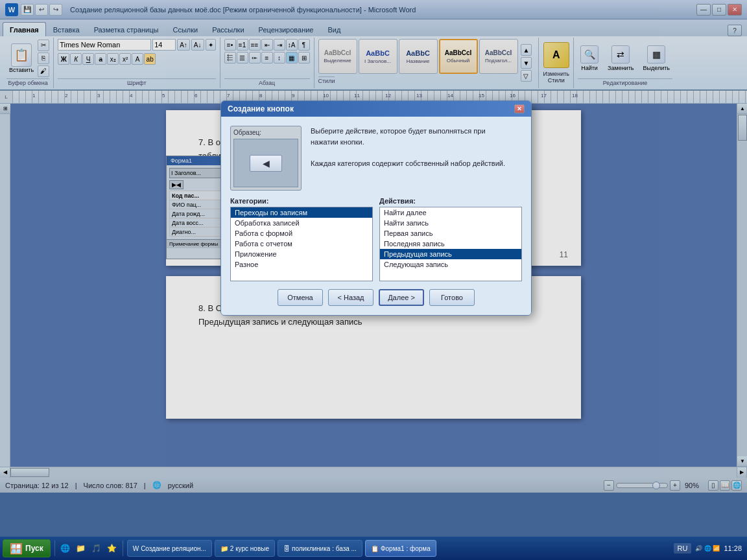 This screenshot has height=560, width=747. I want to click on action-first-record: Первая запись, so click(451, 233).